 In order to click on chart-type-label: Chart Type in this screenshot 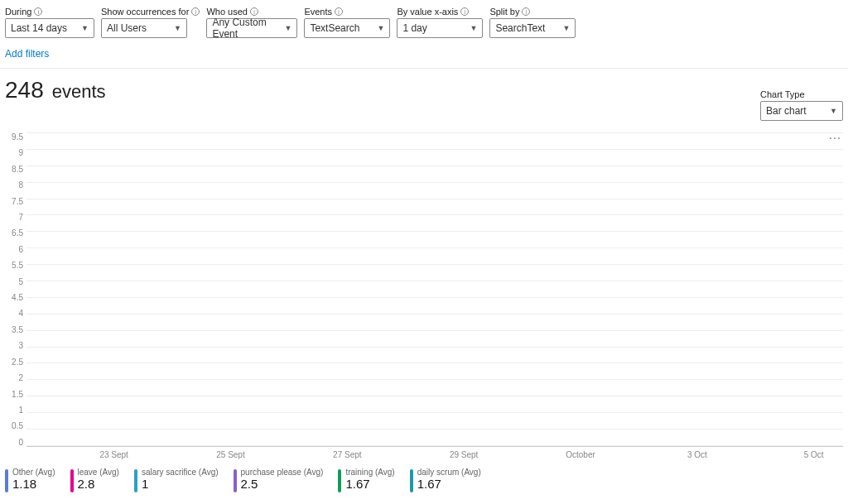, I will do `click(783, 94)`.